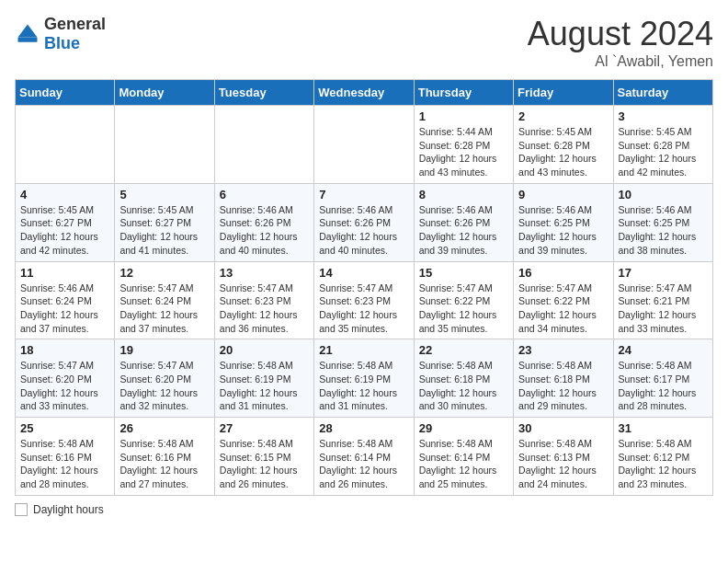 This screenshot has width=728, height=563. Describe the element at coordinates (663, 145) in the screenshot. I see `calendar-cell: 3Sunrise: 5:45 AM Sunset: 6:28 PM Daylig…` at that location.